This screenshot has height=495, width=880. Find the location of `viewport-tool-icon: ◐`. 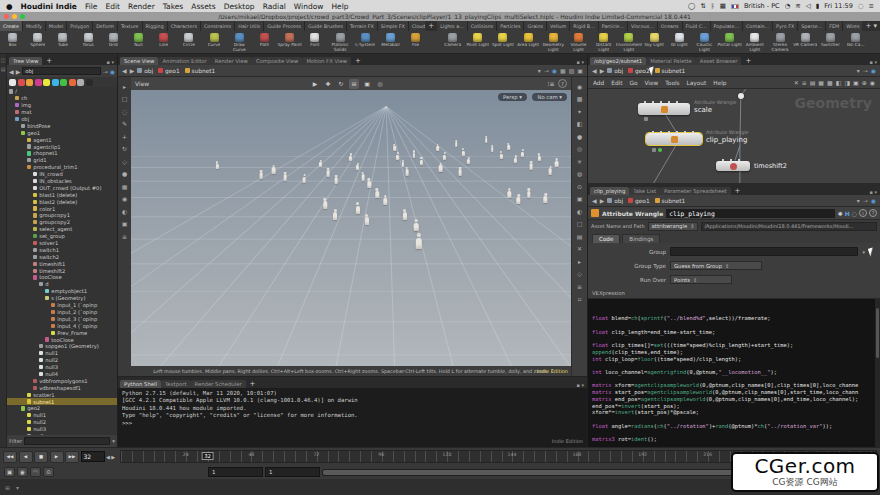

viewport-tool-icon: ◐ is located at coordinates (125, 211).